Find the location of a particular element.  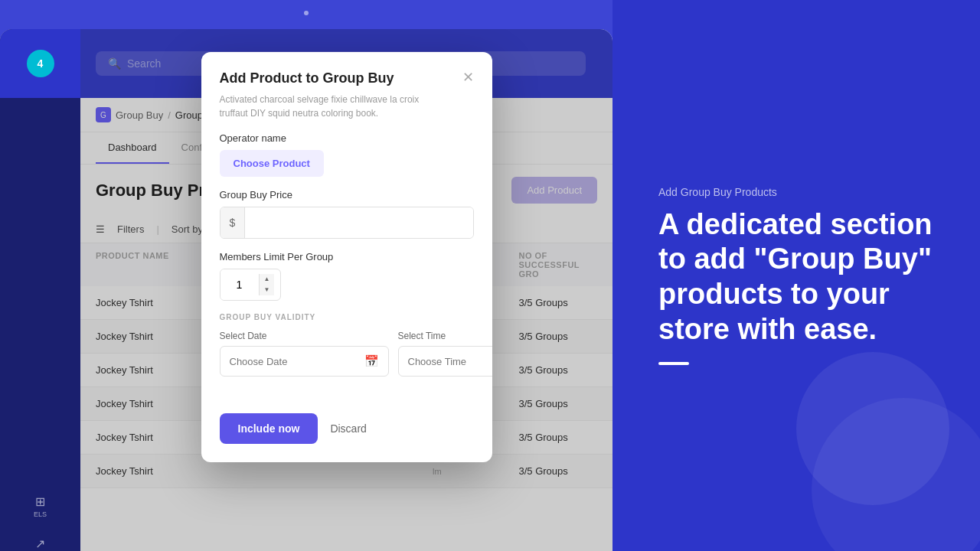

sidebar-item-els: ⊞ ELS is located at coordinates (40, 507).